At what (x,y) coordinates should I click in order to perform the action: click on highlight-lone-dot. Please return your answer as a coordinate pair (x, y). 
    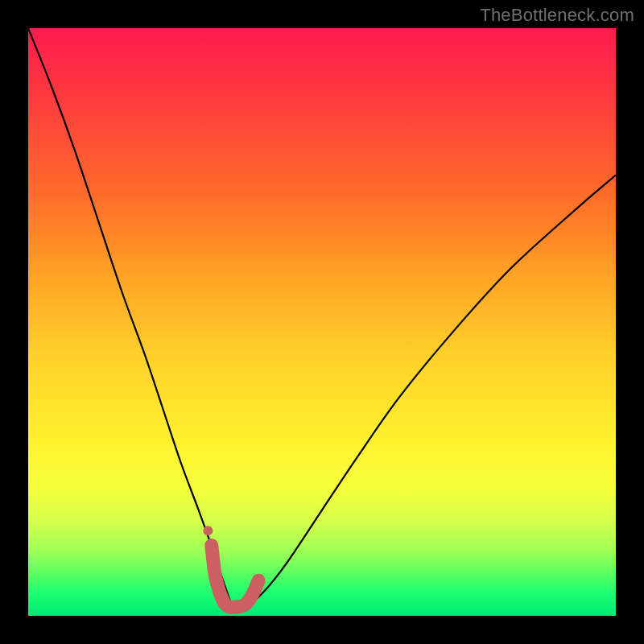
    Looking at the image, I should click on (208, 530).